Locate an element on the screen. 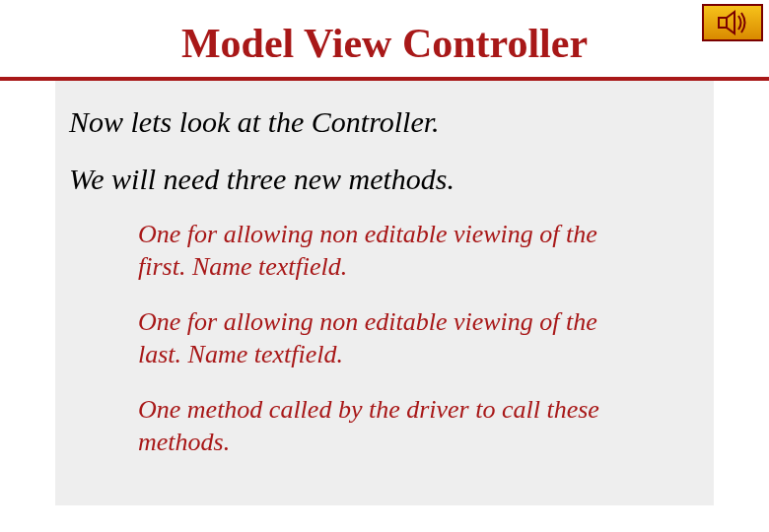 The width and height of the screenshot is (769, 532). lead-line-1: Now lets look at the Controller. is located at coordinates (384, 122).